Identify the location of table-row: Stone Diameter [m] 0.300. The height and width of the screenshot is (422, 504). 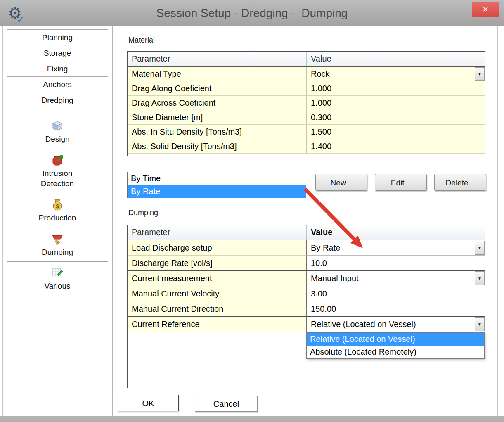
(306, 117).